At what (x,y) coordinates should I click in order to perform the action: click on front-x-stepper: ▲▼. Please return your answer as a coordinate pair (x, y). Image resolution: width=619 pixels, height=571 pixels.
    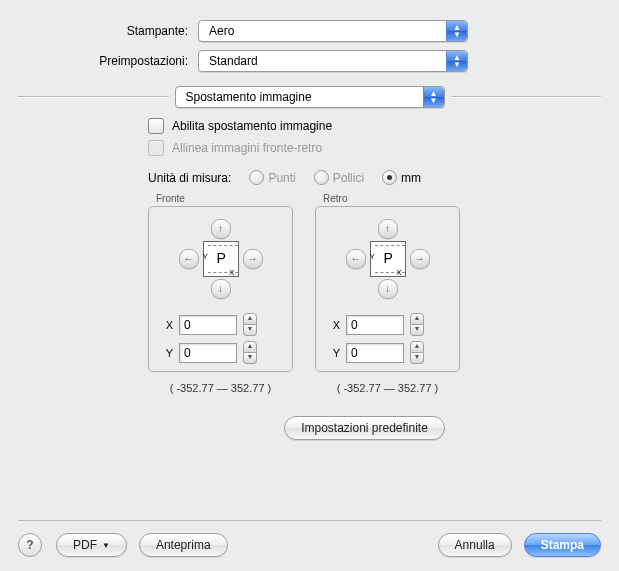
    Looking at the image, I should click on (250, 324).